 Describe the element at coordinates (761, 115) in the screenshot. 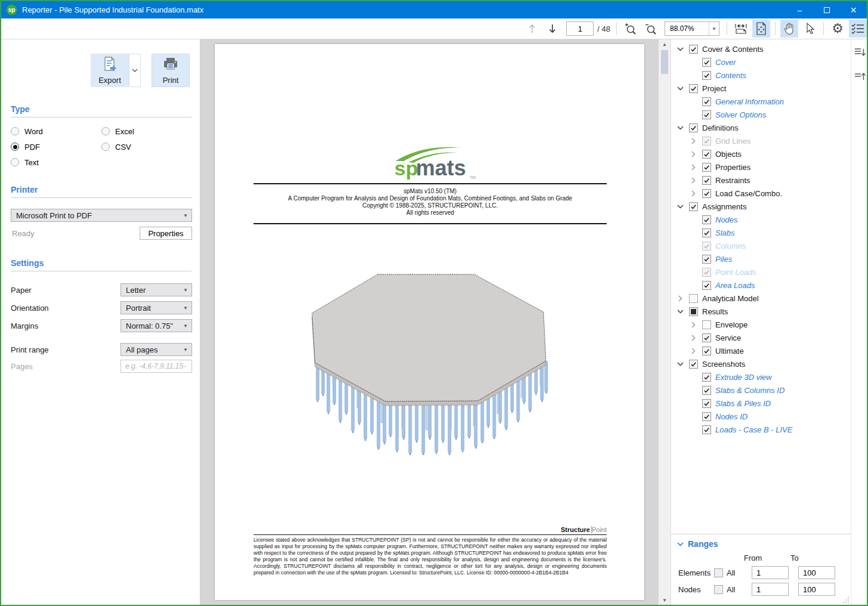

I see `tree-item-solver-options: Solver Options` at that location.